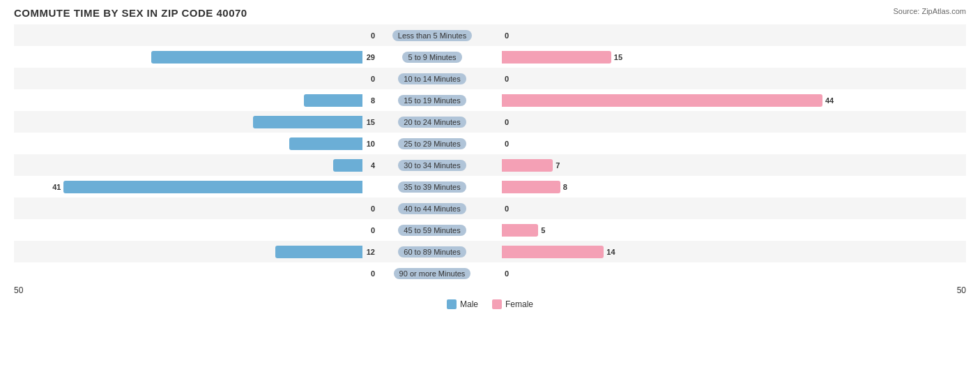 The image size is (980, 365). I want to click on row-label: Less than 5 Minutes, so click(432, 36).